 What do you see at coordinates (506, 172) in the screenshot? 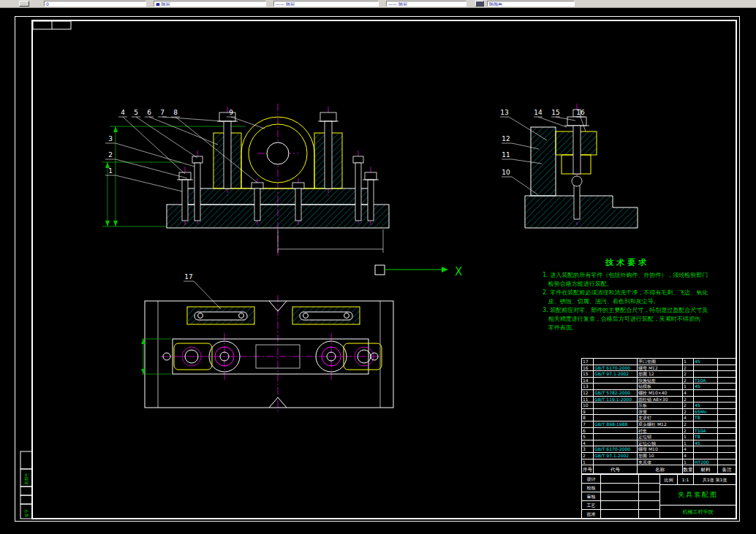
I see `callout: 10` at bounding box center [506, 172].